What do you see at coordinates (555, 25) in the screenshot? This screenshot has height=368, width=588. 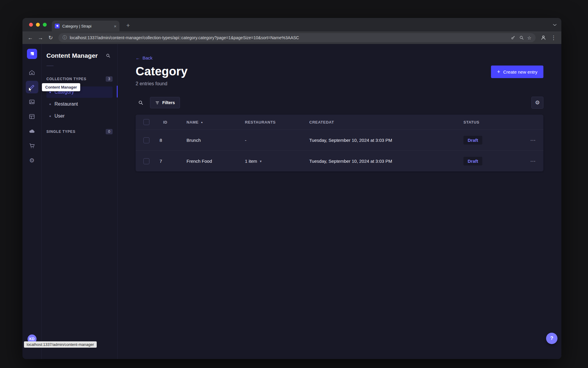 I see `tab-search-chevron-icon` at bounding box center [555, 25].